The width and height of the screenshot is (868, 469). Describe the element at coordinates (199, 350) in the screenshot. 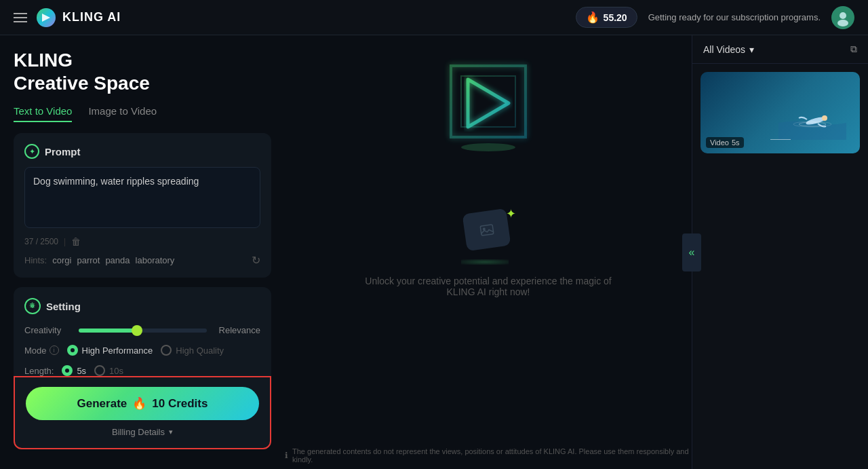

I see `mode-high-quality-label: High Quality` at that location.